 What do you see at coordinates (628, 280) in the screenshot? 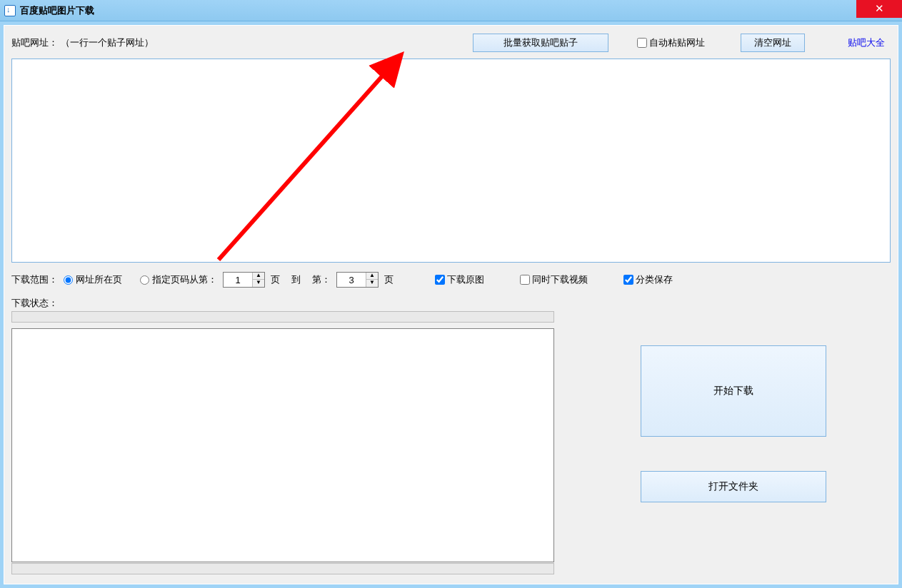
I see `categorize-save-checkbox` at bounding box center [628, 280].